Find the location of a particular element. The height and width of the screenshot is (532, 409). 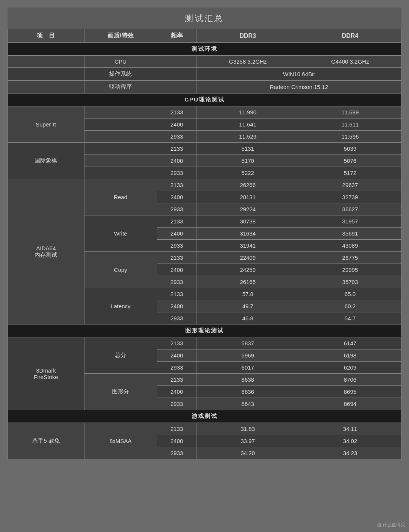

copy-label: Copy is located at coordinates (120, 270).